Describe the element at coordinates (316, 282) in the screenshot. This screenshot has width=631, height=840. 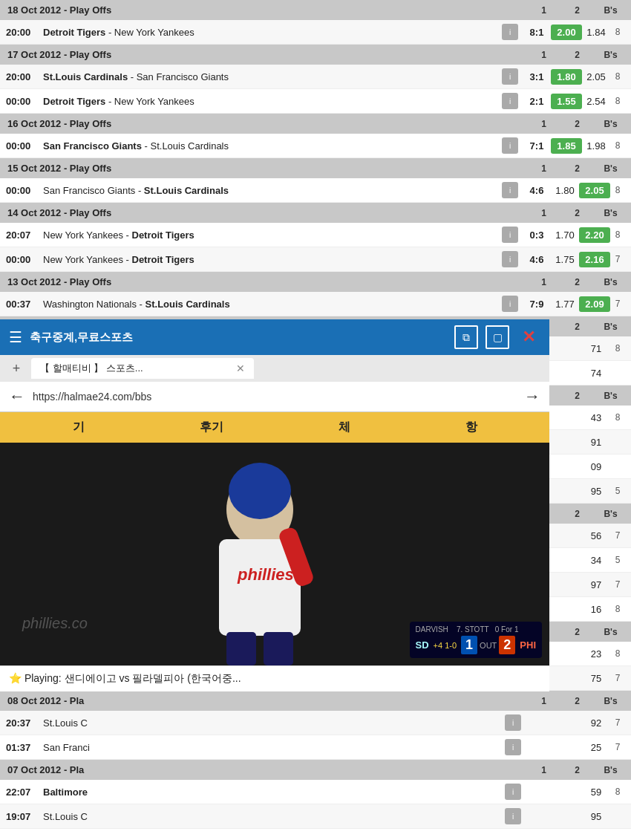
I see `date-header: 13 Oct 2012 - Play Offs 1 2 B's` at that location.